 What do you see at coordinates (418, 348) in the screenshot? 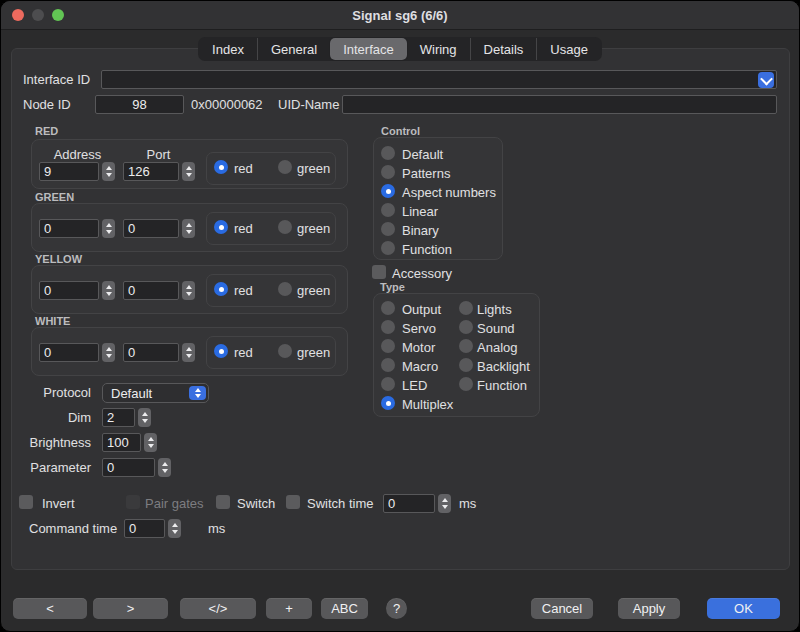
I see `type-radio-motor-label: Motor` at bounding box center [418, 348].